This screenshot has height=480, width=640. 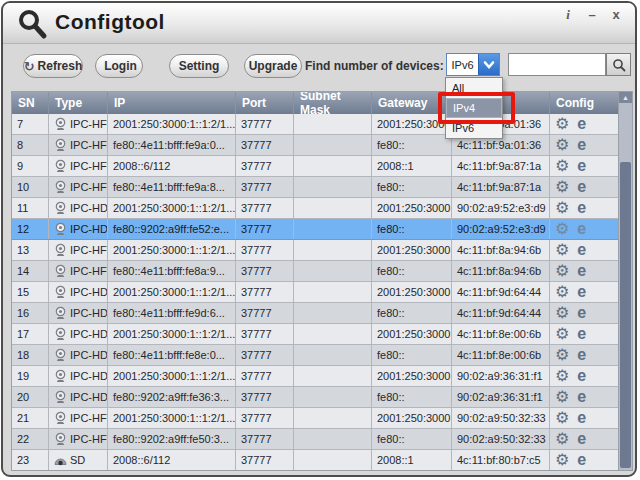 What do you see at coordinates (78, 418) in the screenshot?
I see `cell-type: IPC-HFW52...` at bounding box center [78, 418].